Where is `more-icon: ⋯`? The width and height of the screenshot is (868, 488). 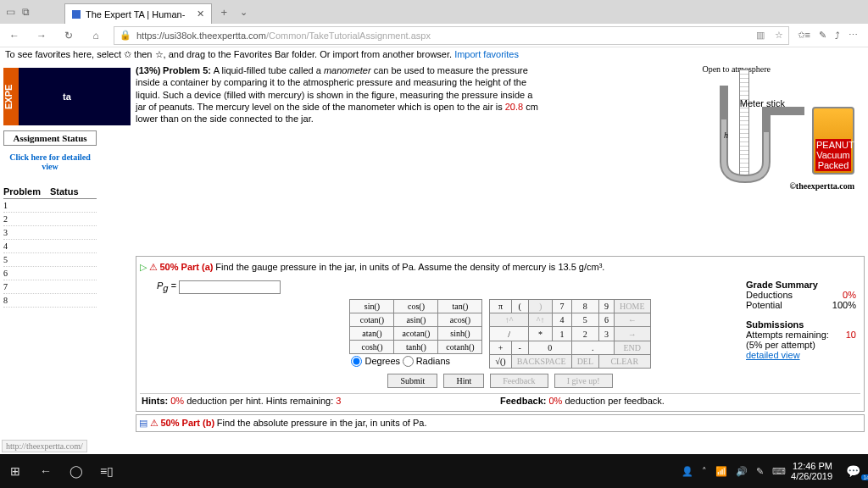 more-icon: ⋯ is located at coordinates (853, 36).